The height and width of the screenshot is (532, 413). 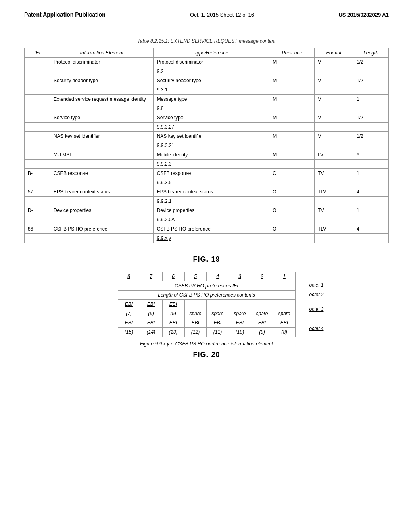 What do you see at coordinates (218, 314) in the screenshot?
I see `bit-row3b-cell-4: spare` at bounding box center [218, 314].